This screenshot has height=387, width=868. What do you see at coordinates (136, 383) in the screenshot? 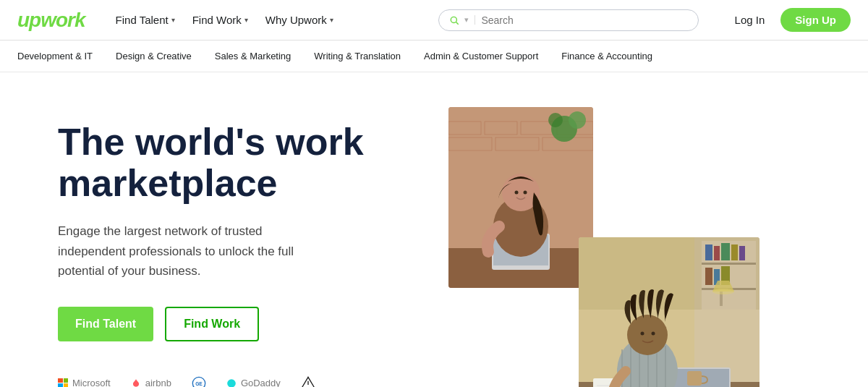
I see `airbnb-icon` at bounding box center [136, 383].